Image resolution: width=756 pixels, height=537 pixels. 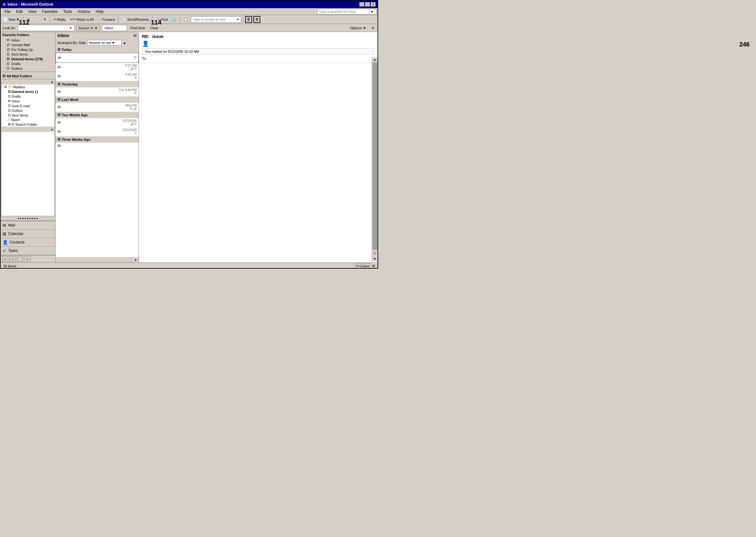 What do you see at coordinates (9, 124) in the screenshot?
I see `search-expand-icon: ⊞` at bounding box center [9, 124].